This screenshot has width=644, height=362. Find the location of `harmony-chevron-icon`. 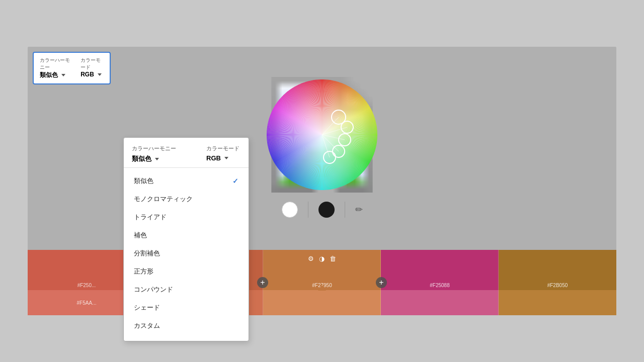

harmony-chevron-icon is located at coordinates (63, 75).